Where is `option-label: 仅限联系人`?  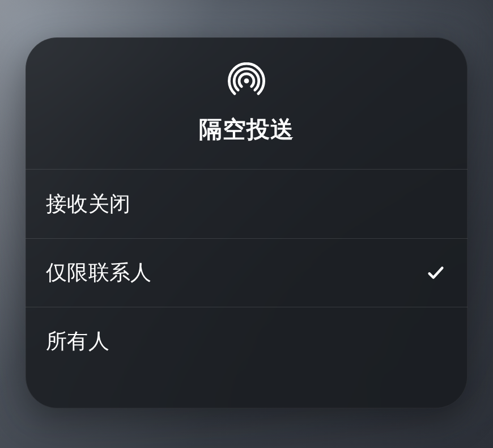 option-label: 仅限联系人 is located at coordinates (99, 273).